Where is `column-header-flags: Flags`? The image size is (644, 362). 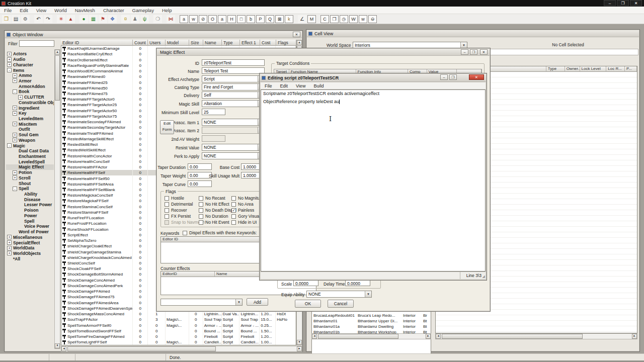
column-header-flags: Flags is located at coordinates (286, 43).